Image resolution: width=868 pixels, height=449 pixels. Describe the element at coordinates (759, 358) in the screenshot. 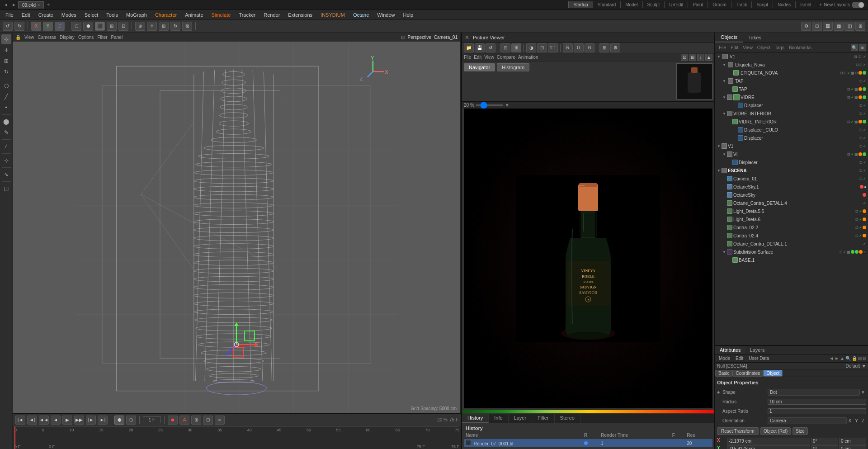

I see `attr-user-data-btn: User Data` at that location.